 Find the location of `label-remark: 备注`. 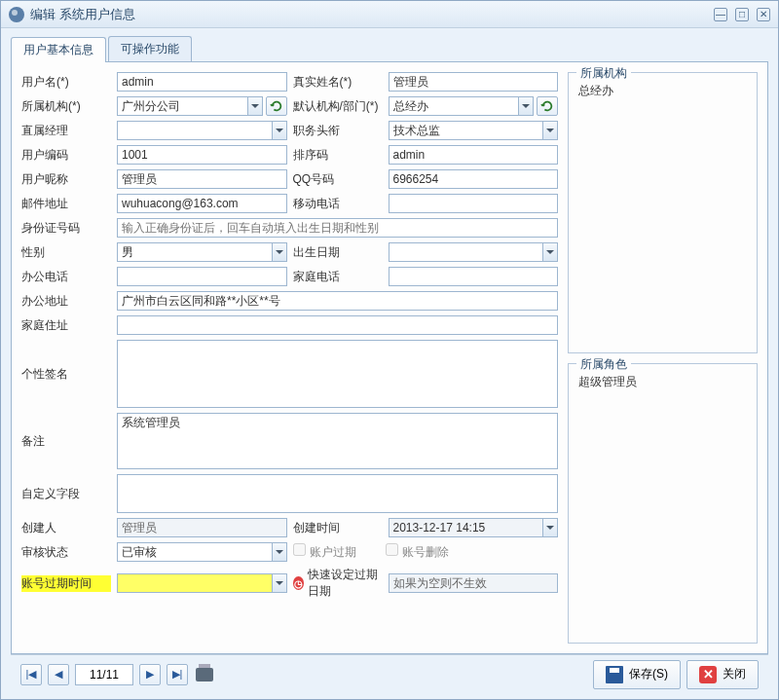

label-remark: 备注 is located at coordinates (66, 442).